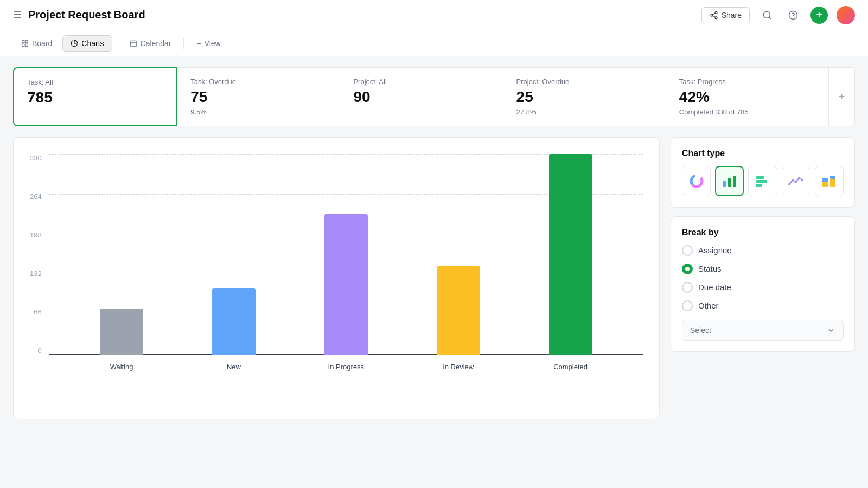 This screenshot has width=868, height=488. What do you see at coordinates (151, 43) in the screenshot?
I see `tab-calendar: Calendar` at bounding box center [151, 43].